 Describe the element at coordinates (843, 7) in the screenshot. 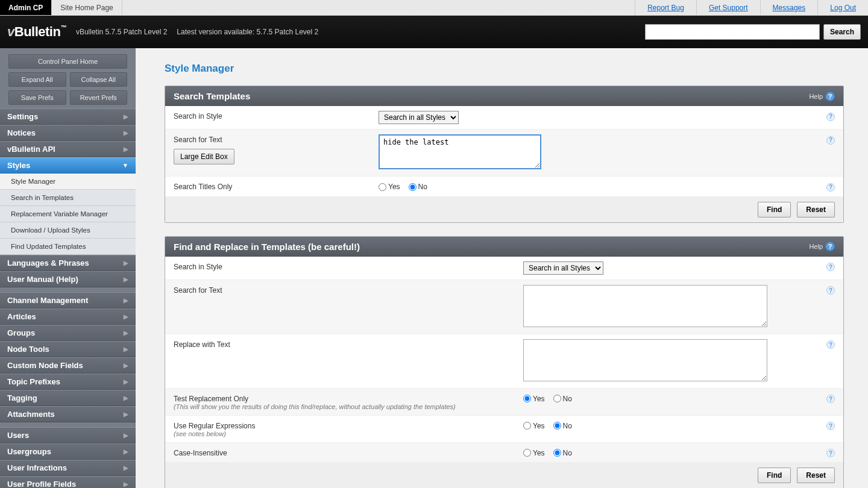

I see `link-log-out: Log Out` at that location.